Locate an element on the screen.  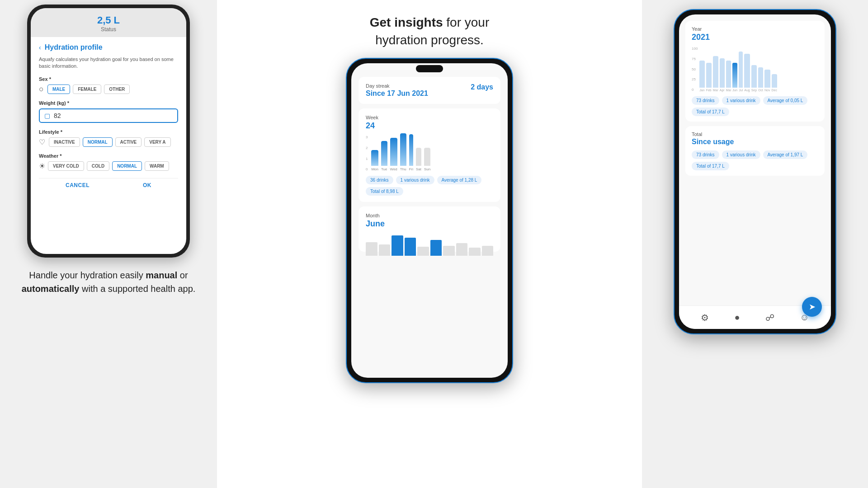
headline-bold: Get insights is located at coordinates (406, 23).